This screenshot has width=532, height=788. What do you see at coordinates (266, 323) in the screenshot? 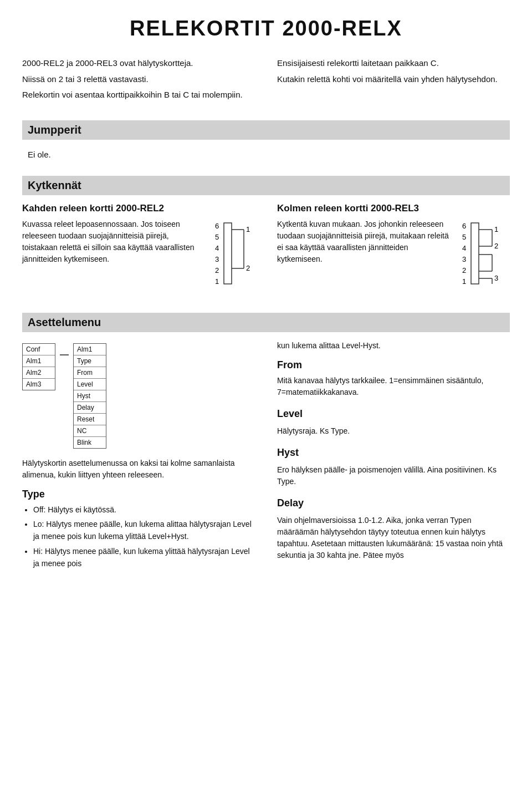
I see `asettelumenu-header: Asettelumenu` at bounding box center [266, 323].